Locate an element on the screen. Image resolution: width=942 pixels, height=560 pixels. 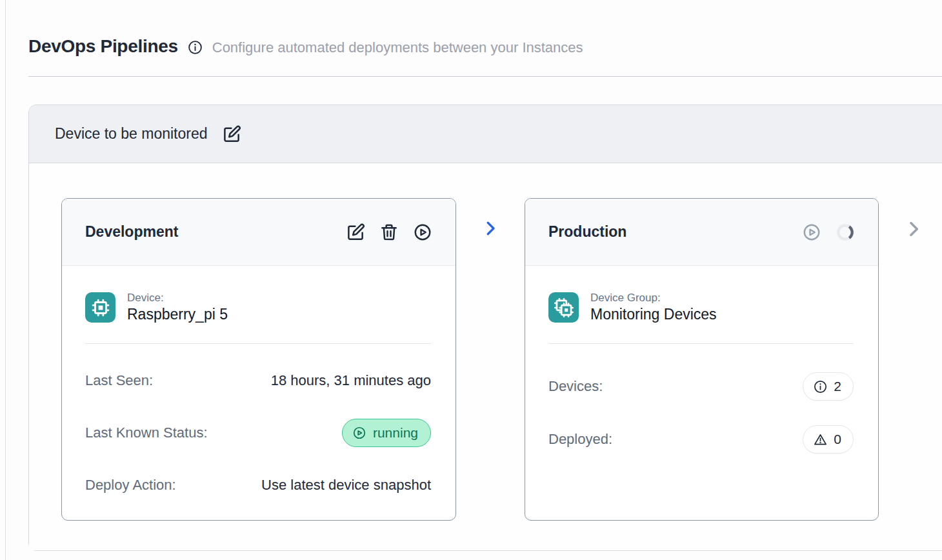
chip-group-icon is located at coordinates (564, 307).